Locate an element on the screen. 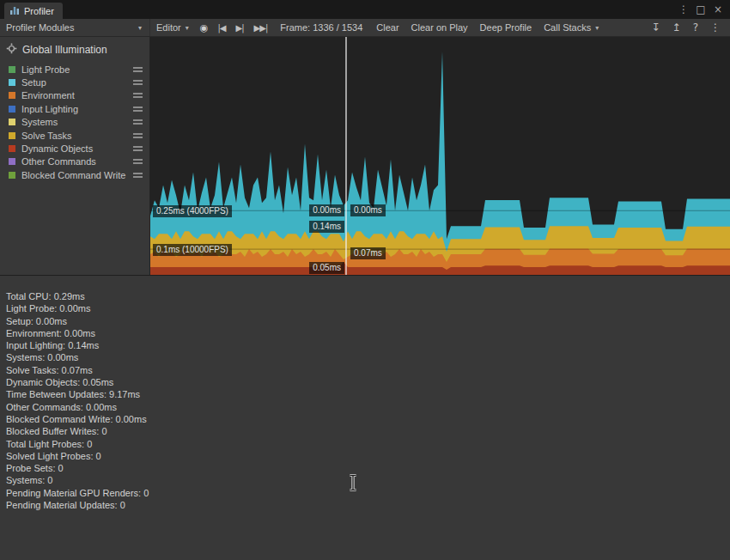 This screenshot has height=560, width=730. save-profile-icon: ↥ is located at coordinates (677, 27).